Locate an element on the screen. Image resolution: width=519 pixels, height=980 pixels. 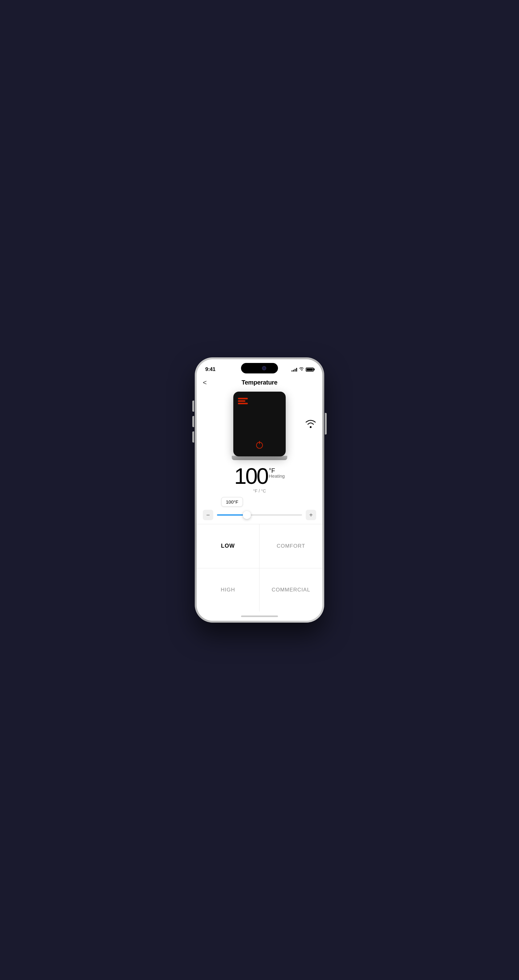
mode-cell-comfort: COMFORT is located at coordinates (291, 546).